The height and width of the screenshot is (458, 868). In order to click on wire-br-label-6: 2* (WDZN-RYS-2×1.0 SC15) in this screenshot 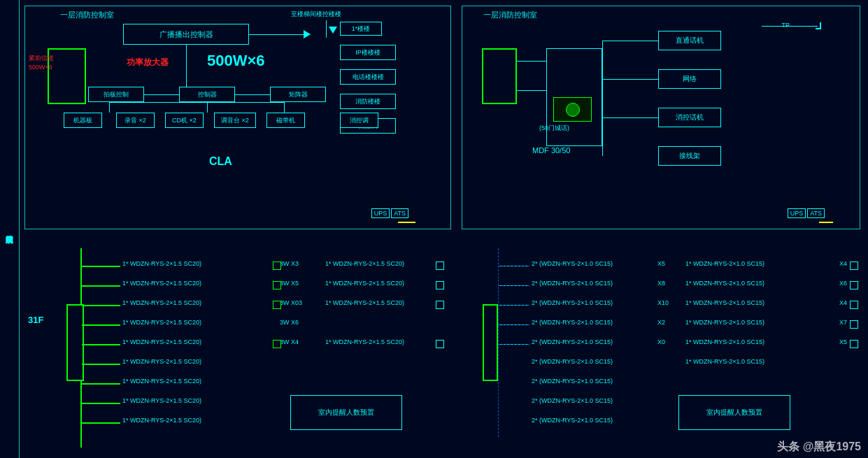, I will do `click(572, 362)`.